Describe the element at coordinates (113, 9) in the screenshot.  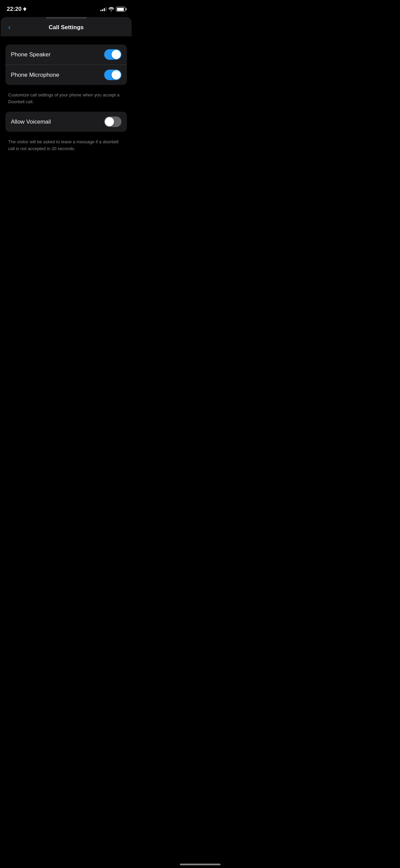
I see `status-right-icons` at that location.